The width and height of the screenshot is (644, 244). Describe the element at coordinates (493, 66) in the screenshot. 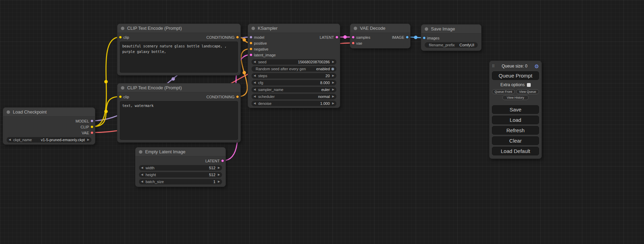

I see `drag-handle-icon: ⠿` at that location.